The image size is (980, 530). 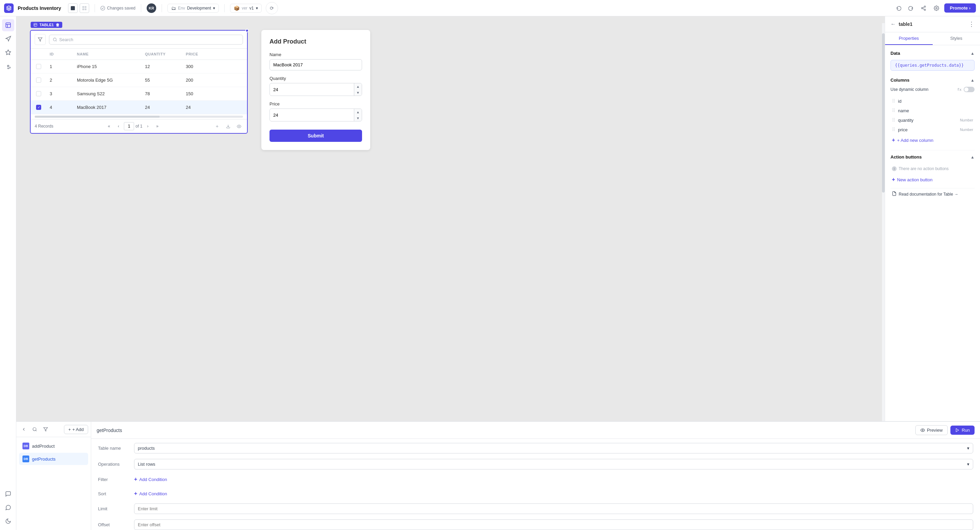 I want to click on resize-handle-tr, so click(x=247, y=30).